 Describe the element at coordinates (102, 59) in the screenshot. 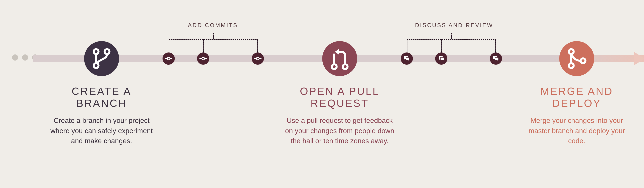

I see `node-create-branch` at that location.